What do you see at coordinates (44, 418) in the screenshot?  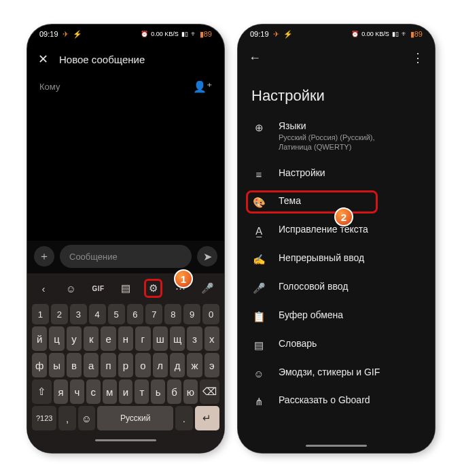 I see `symbols-key: ?123` at bounding box center [44, 418].